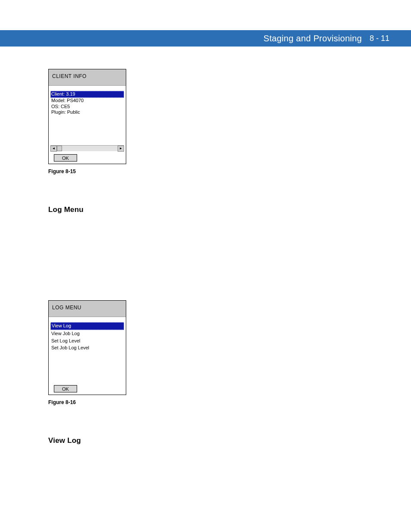 This screenshot has height=532, width=411. Describe the element at coordinates (121, 149) in the screenshot. I see `scroll-right-button: ►` at that location.